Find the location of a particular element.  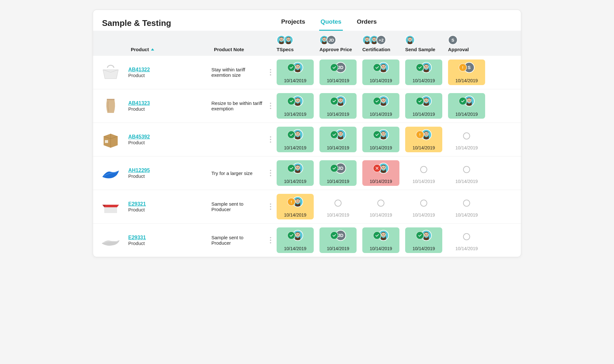

stage-label: Approve Price is located at coordinates (336, 49).